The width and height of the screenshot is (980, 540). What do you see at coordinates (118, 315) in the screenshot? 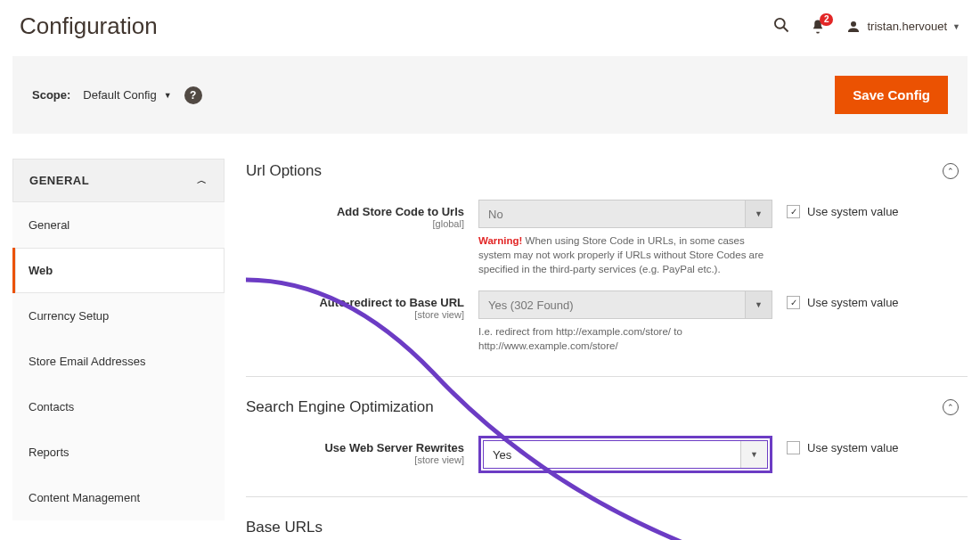
I see `sidebar-item-currency: Currency Setup` at bounding box center [118, 315].